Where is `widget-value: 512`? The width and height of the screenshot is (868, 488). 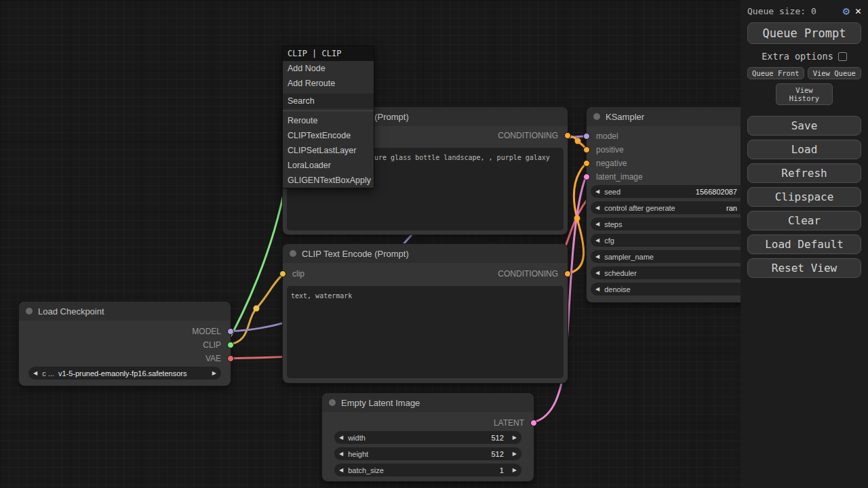 widget-value: 512 is located at coordinates (438, 454).